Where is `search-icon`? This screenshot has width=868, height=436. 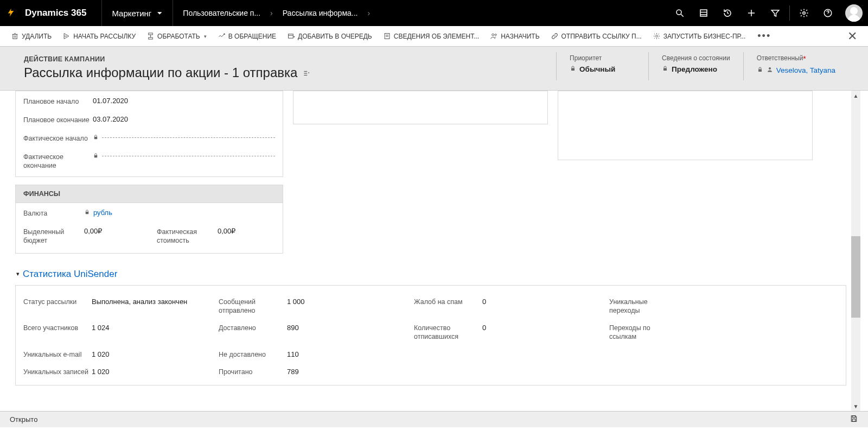
search-icon is located at coordinates (680, 13).